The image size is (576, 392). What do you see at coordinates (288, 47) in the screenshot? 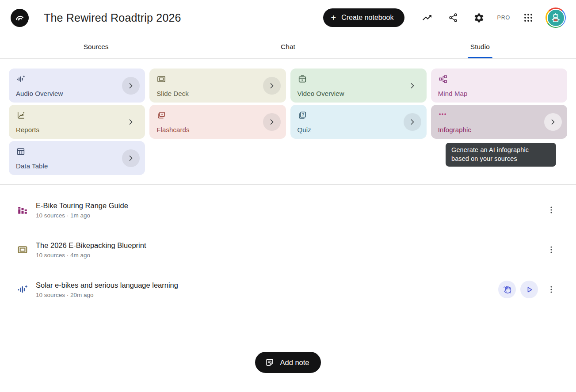
I see `tab-chat-label: Chat` at bounding box center [288, 47].